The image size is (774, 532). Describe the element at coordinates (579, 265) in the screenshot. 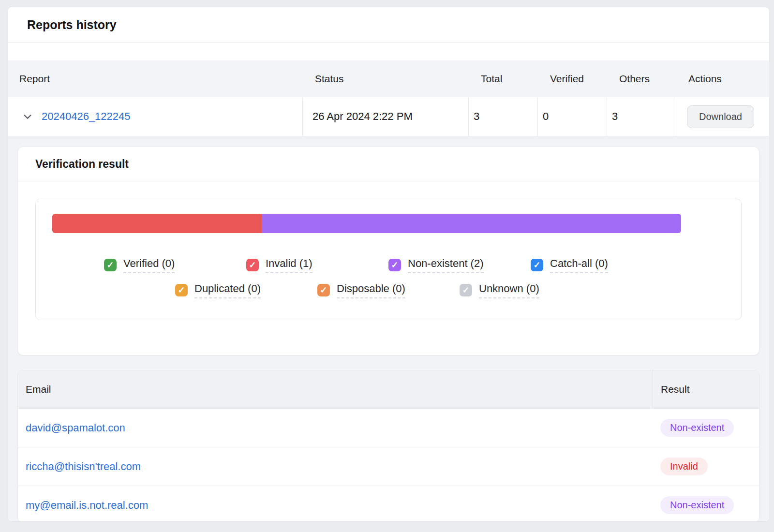

I see `legend-label: Catch-all (0)` at that location.